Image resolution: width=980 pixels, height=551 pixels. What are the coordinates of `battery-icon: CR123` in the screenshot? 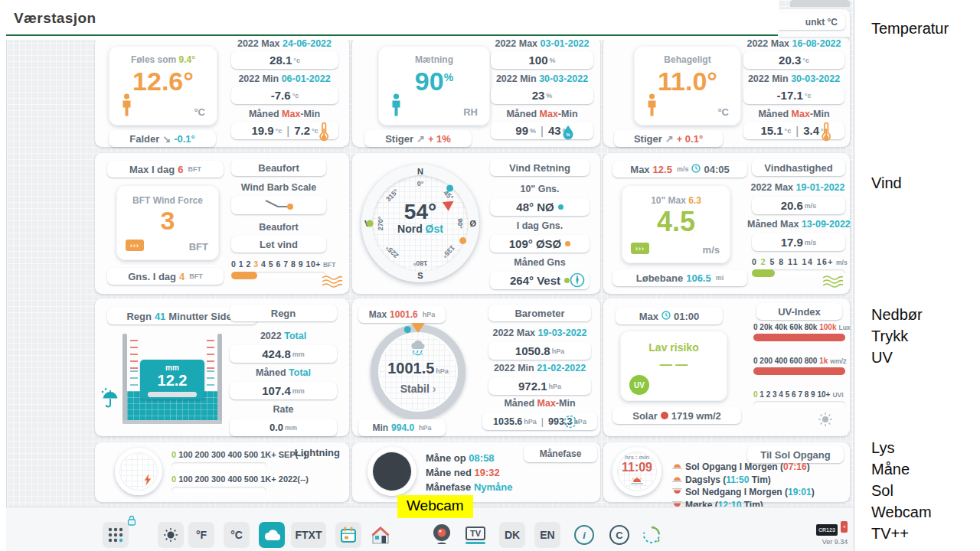 It's located at (827, 530).